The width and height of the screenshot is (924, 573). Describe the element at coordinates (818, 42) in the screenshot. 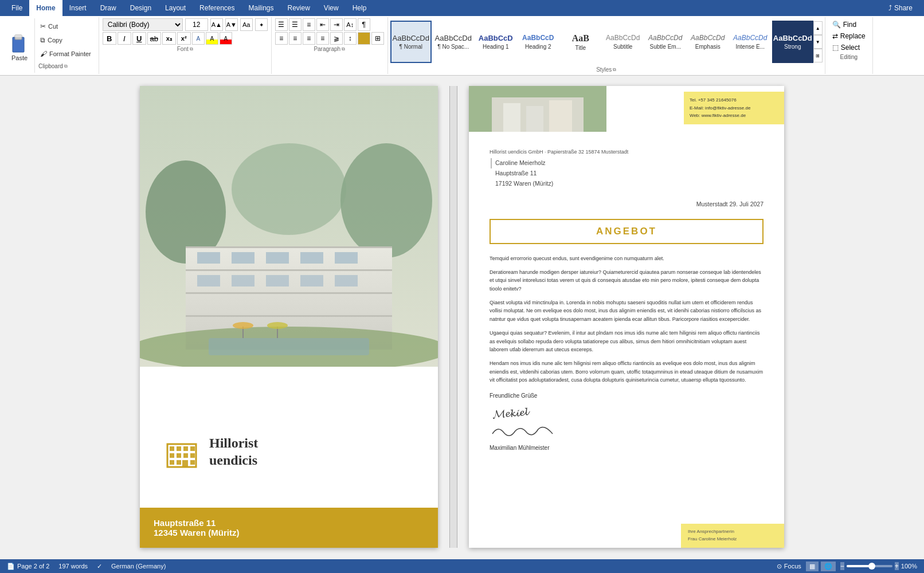

I see `gallery-scroll-down-button: ▼` at that location.